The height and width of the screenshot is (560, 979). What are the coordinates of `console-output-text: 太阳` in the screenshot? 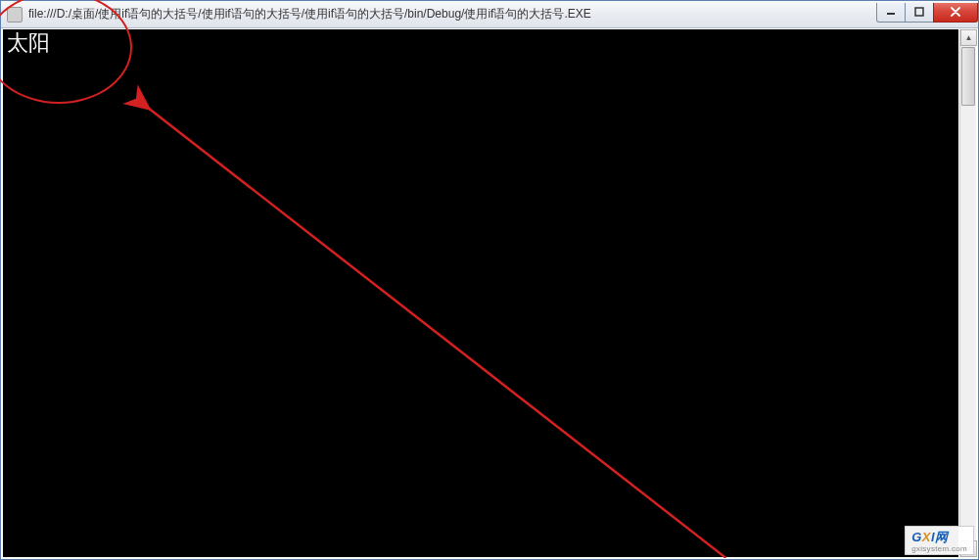 It's located at (28, 43).